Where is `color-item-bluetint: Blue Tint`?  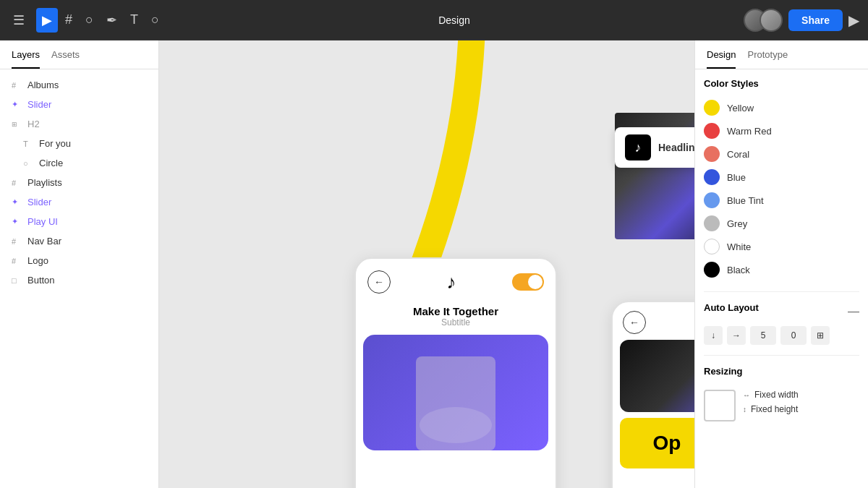 color-item-bluetint: Blue Tint is located at coordinates (781, 200).